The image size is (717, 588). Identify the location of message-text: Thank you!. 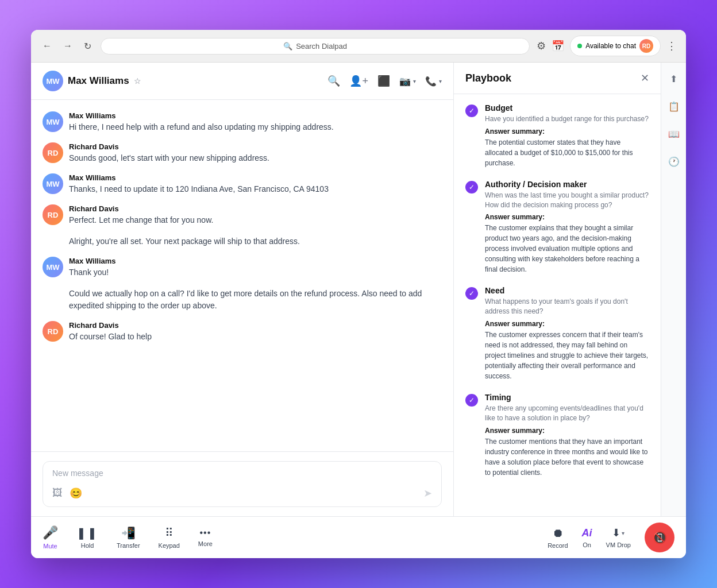
(92, 272).